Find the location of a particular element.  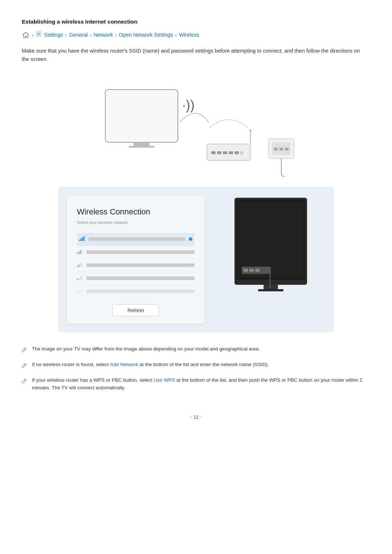

notes-section: The image on your TV may differ from the… is located at coordinates (196, 369).